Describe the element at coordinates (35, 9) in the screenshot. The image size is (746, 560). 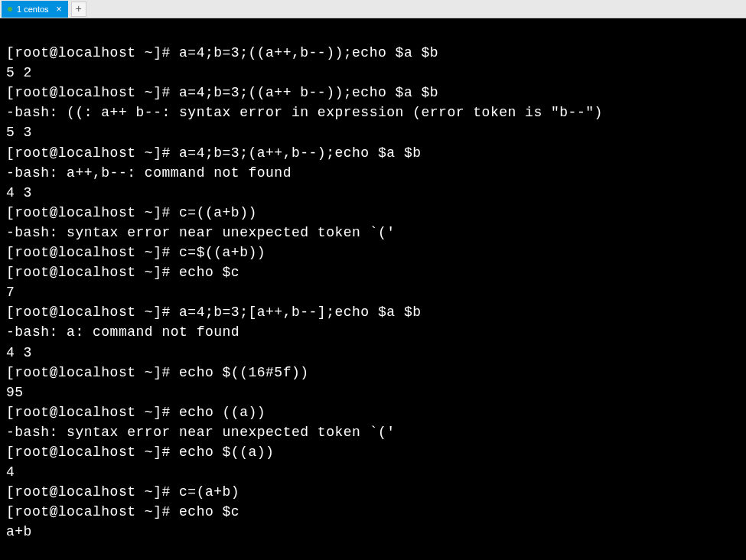
I see `tab-centos: 1 centos ×` at that location.